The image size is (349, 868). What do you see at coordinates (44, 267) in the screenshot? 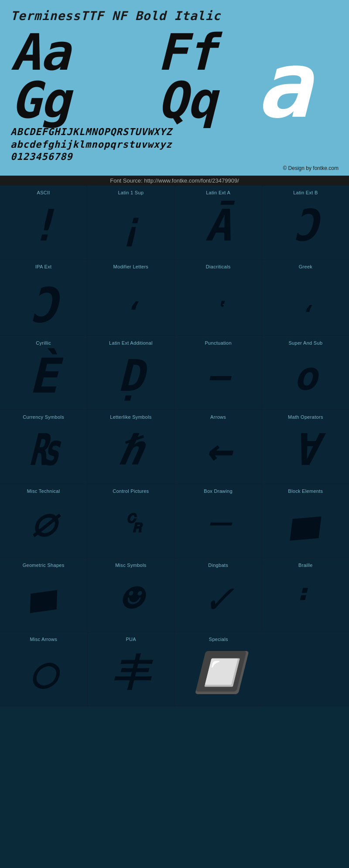
I see `cell-label-ipa-ext: IPA Ext` at bounding box center [44, 267].